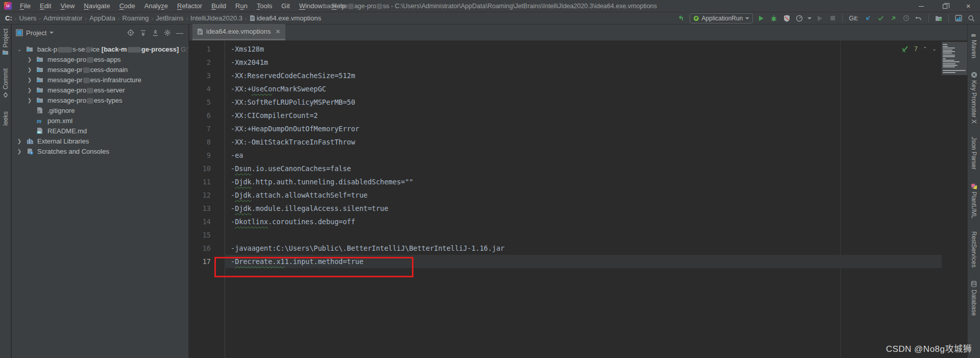  I want to click on chevron-down-icon: ⌄, so click(19, 49).